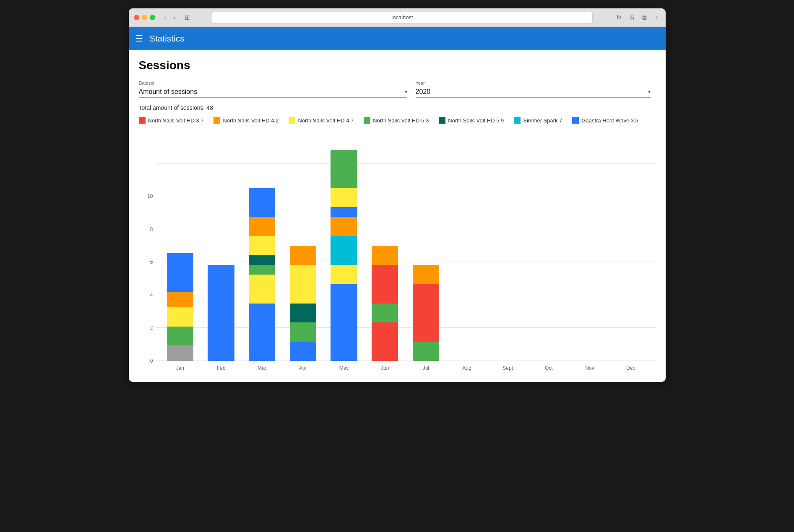 The image size is (794, 532). What do you see at coordinates (251, 121) in the screenshot?
I see `legend-label-ns42: North Sails Volt HD 4.2` at bounding box center [251, 121].